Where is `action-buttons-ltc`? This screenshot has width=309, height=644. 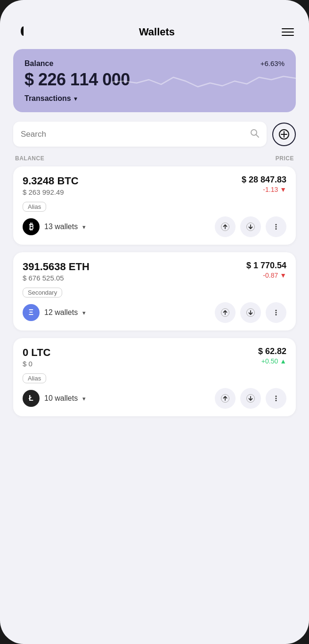 action-buttons-ltc is located at coordinates (251, 398).